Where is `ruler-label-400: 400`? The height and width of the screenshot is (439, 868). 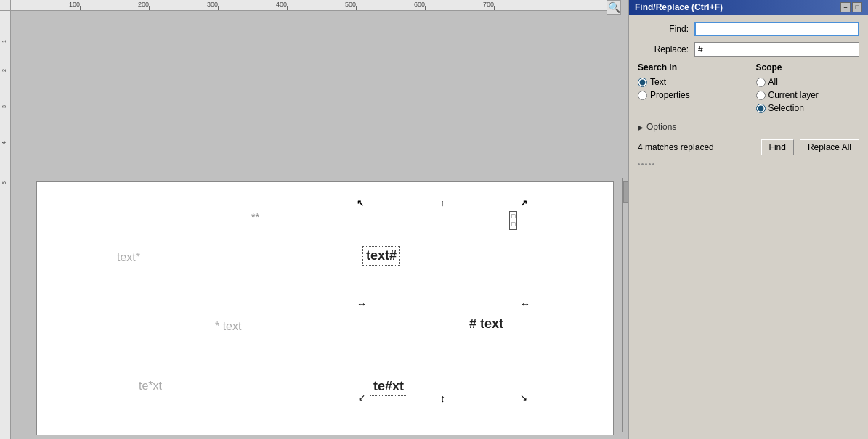
ruler-label-400: 400 is located at coordinates (282, 4).